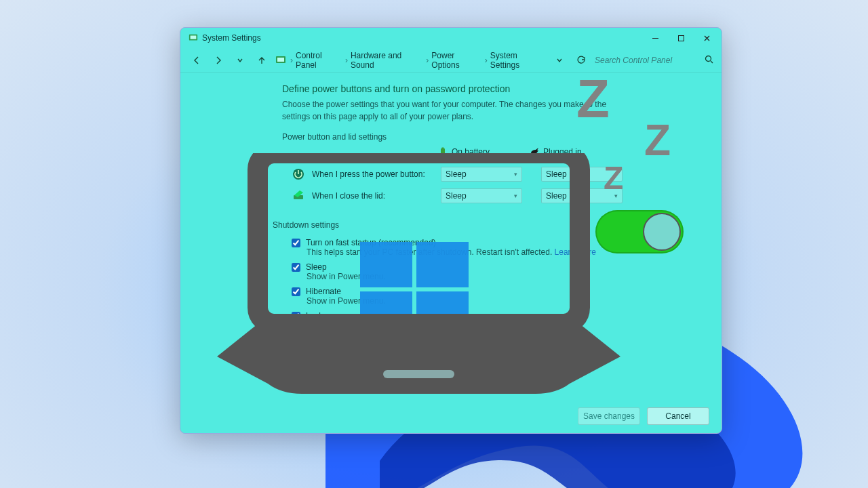 The height and width of the screenshot is (488, 868). What do you see at coordinates (296, 267) in the screenshot?
I see `check-sleep` at bounding box center [296, 267].